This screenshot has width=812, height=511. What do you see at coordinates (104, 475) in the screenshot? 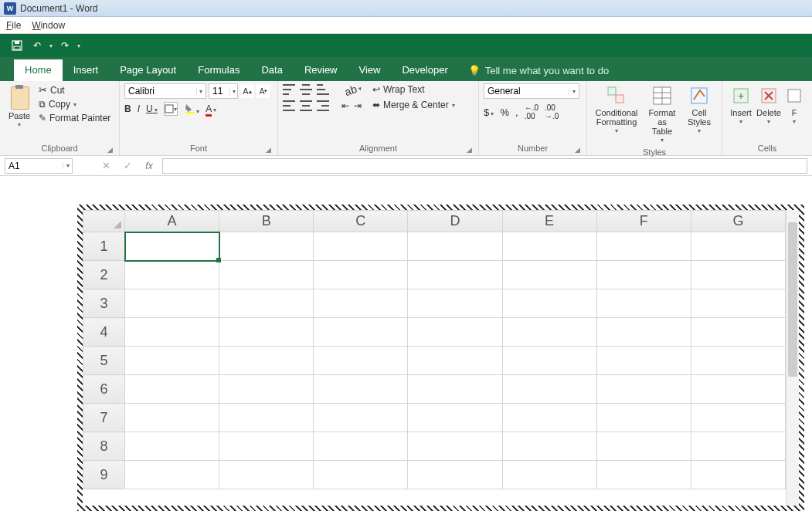
I see `row-header-9: 9` at bounding box center [104, 475].